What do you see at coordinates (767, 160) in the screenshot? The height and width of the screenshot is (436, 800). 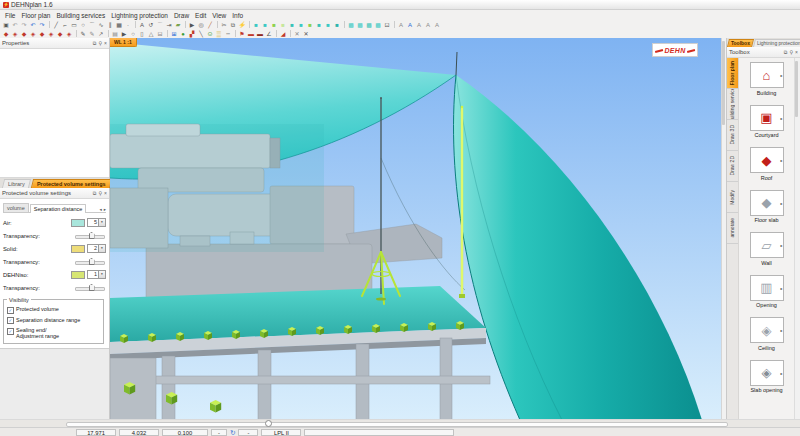 I see `roof-icon: ◆▸` at bounding box center [767, 160].